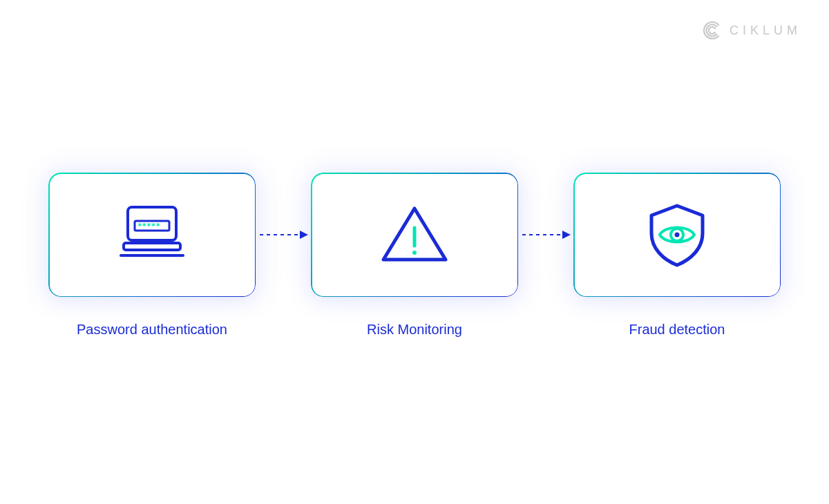 The image size is (829, 504). Describe the element at coordinates (152, 330) in the screenshot. I see `flow-node-label: Password authentication` at that location.